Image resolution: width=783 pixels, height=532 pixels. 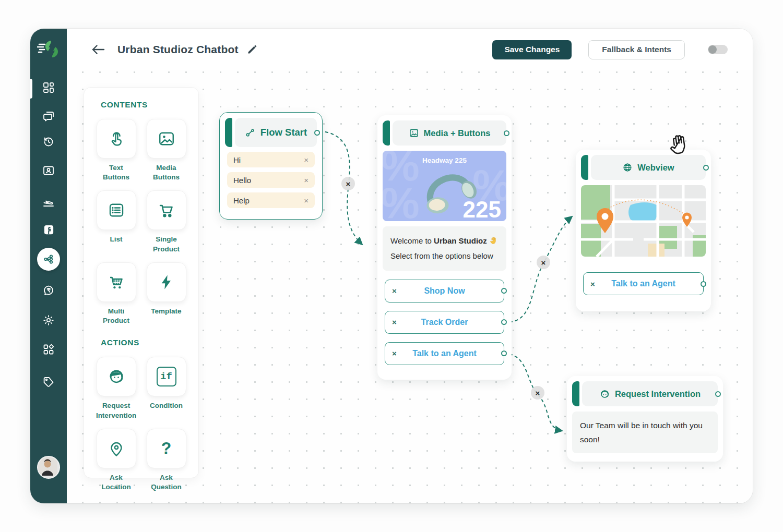 I want to click on intervention-node-header: Request Intervention, so click(x=645, y=394).